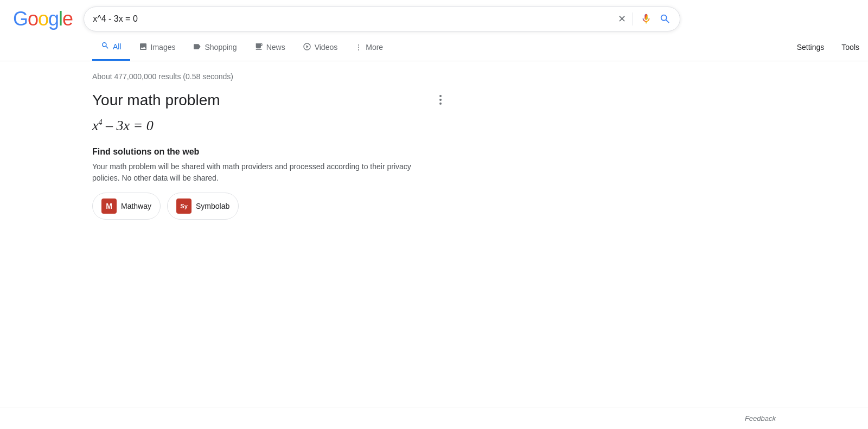 Image resolution: width=868 pixels, height=429 pixels. What do you see at coordinates (252, 100) in the screenshot?
I see `math-problem-title: Your math problem` at bounding box center [252, 100].